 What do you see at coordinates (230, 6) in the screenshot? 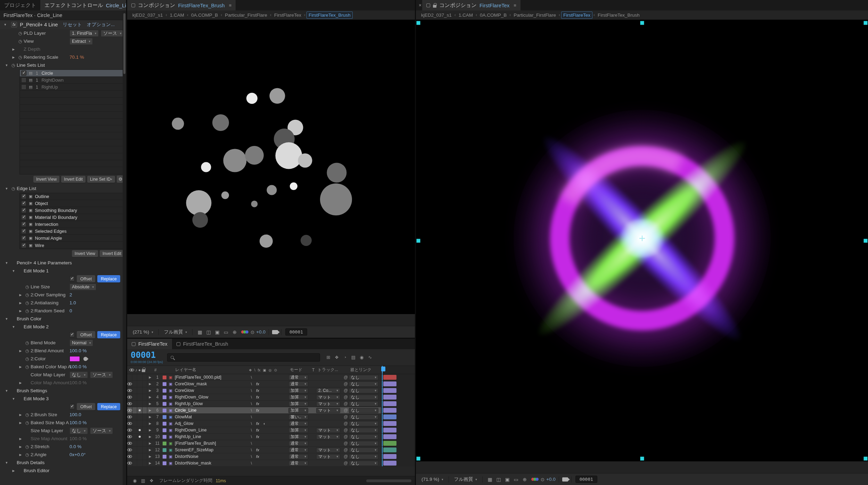
I see `panel-menu-icon: ≡` at bounding box center [230, 6].